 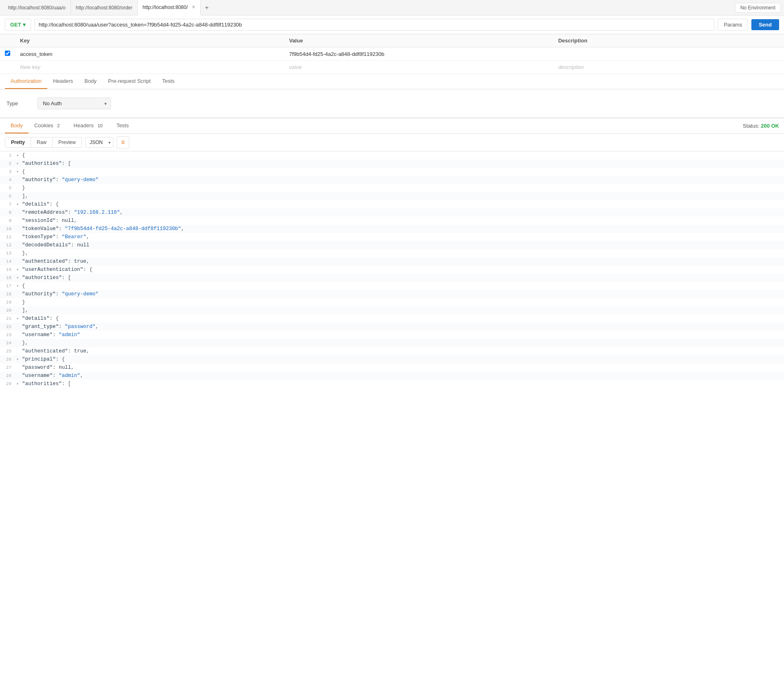 I want to click on json-punct: : {, so click(x=60, y=359).